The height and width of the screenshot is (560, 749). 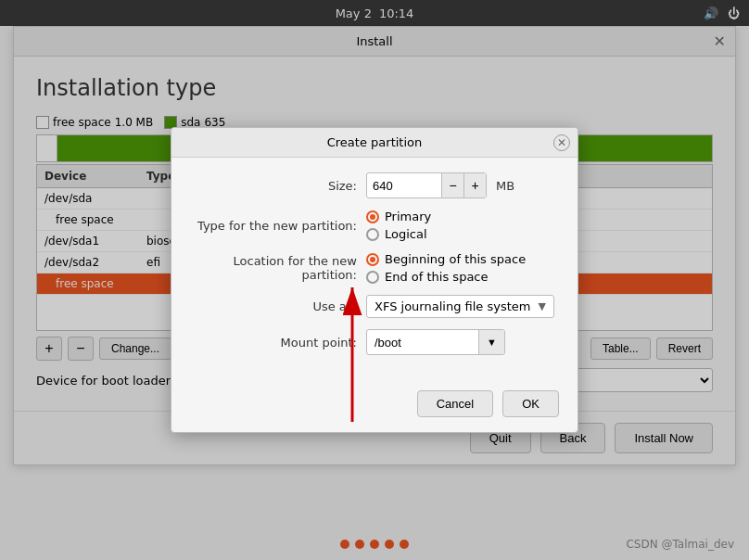 I want to click on radio-end, so click(x=373, y=277).